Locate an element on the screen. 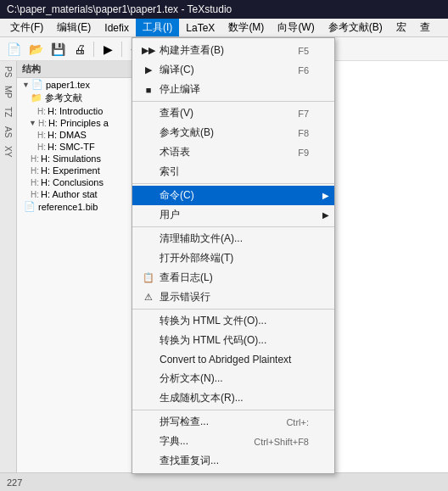  menu-compile: ▶ 编译(C) F6 is located at coordinates (233, 70).